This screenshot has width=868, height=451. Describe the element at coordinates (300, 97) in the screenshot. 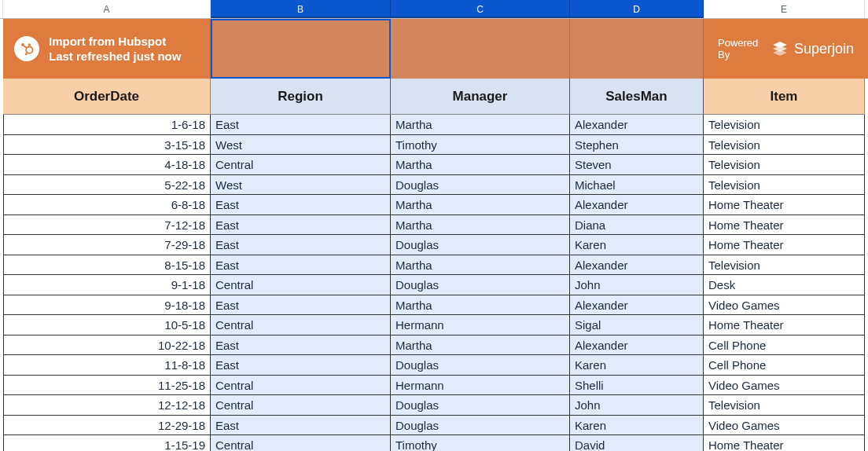

I see `header-region: Region` at that location.